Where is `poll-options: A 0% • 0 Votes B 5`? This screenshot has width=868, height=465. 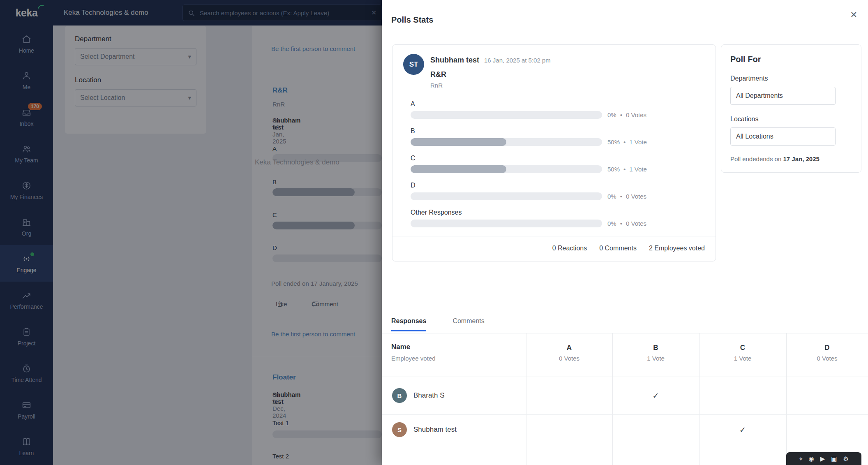 poll-options: A 0% • 0 Votes B 5 is located at coordinates (558, 164).